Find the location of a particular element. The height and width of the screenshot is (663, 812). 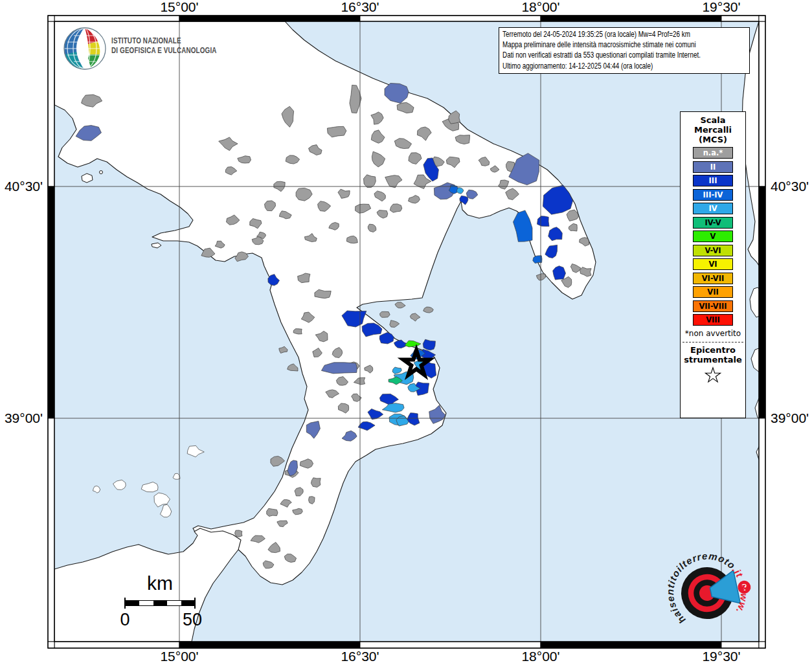

scale-label-end: 50 is located at coordinates (192, 620).